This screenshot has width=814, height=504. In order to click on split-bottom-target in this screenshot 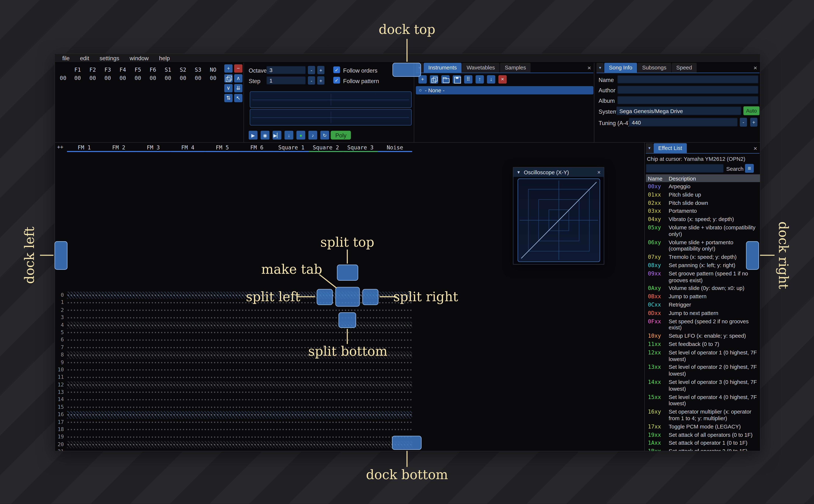, I will do `click(347, 320)`.